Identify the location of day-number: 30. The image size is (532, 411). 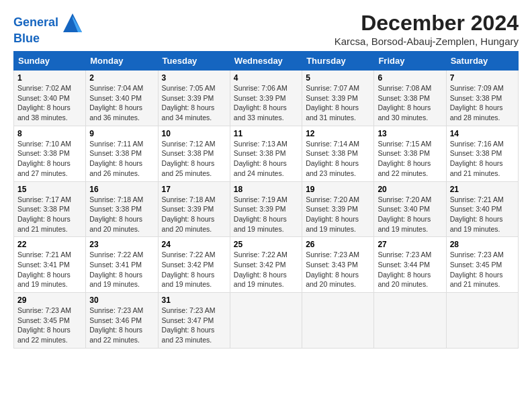
(122, 300).